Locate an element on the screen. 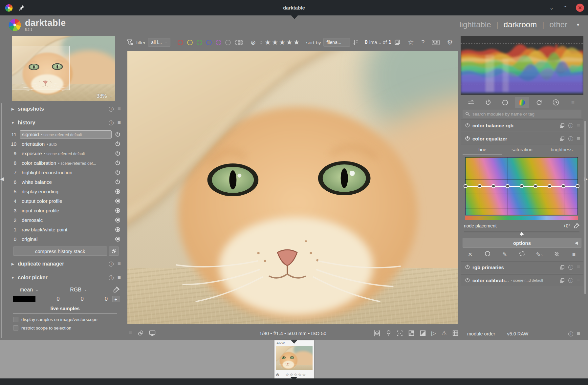  add-sample-button: + is located at coordinates (116, 299).